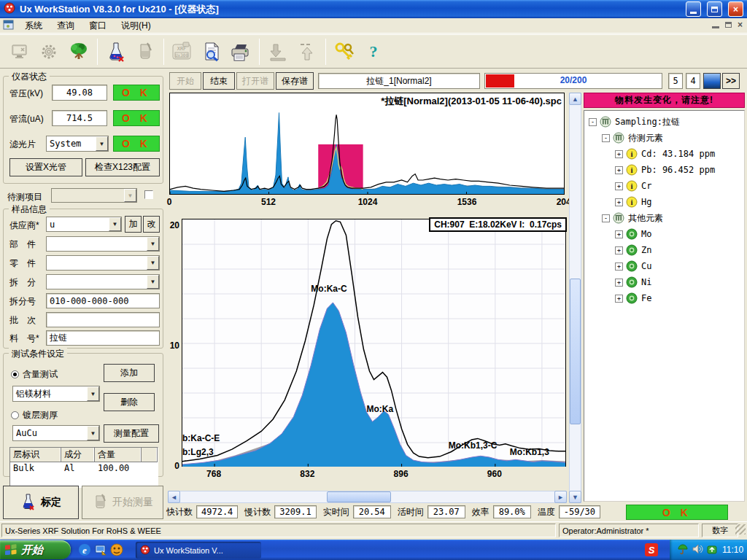 Image resolution: width=747 pixels, height=560 pixels. What do you see at coordinates (374, 52) in the screenshot?
I see `help-icon: ?` at bounding box center [374, 52].